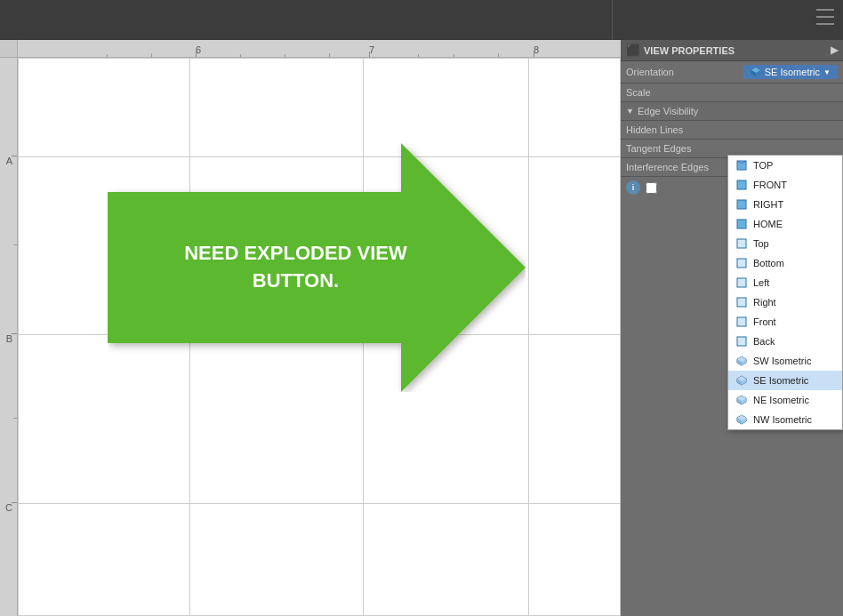 The width and height of the screenshot is (843, 616). I want to click on hidden-lines-row: Hidden Lines, so click(732, 130).